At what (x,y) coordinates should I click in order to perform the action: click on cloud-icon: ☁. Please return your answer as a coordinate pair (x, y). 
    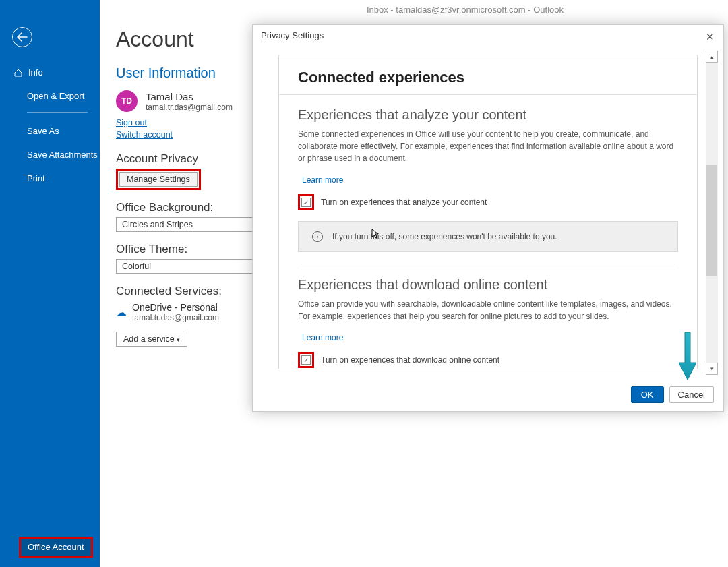
    Looking at the image, I should click on (121, 313).